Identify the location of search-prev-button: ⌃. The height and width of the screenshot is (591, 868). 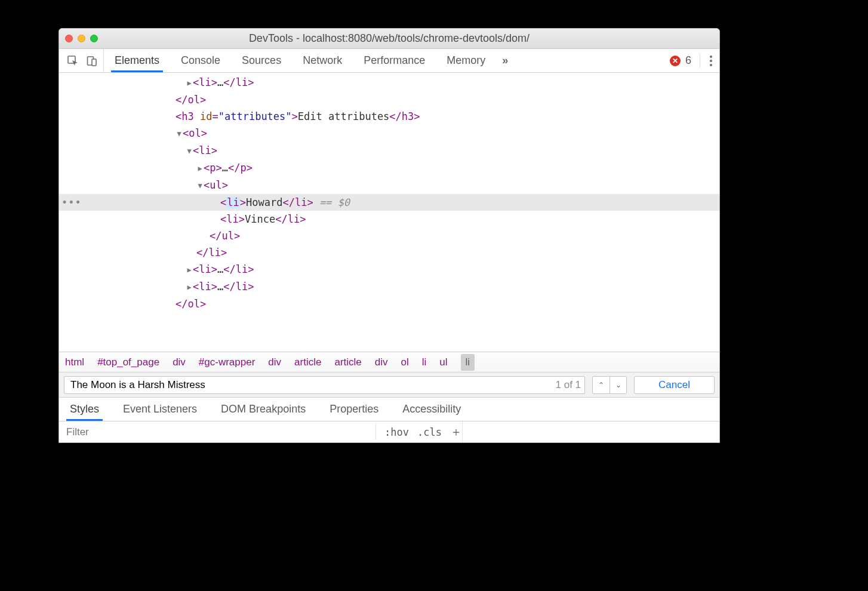
(601, 385).